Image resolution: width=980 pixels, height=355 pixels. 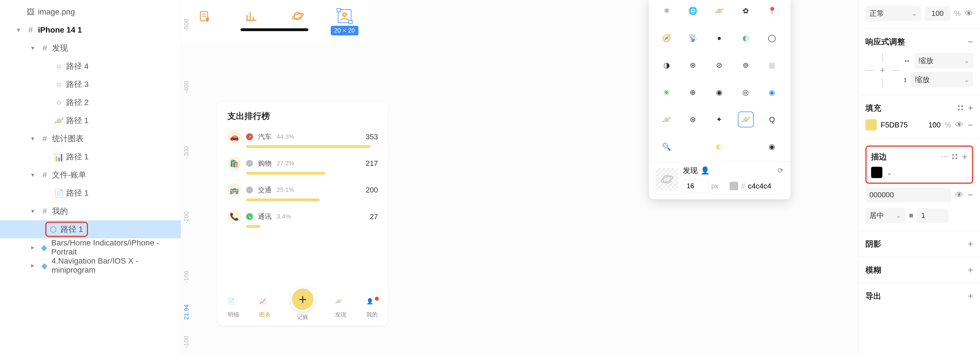 I want to click on user-icon: 👤, so click(x=705, y=170).